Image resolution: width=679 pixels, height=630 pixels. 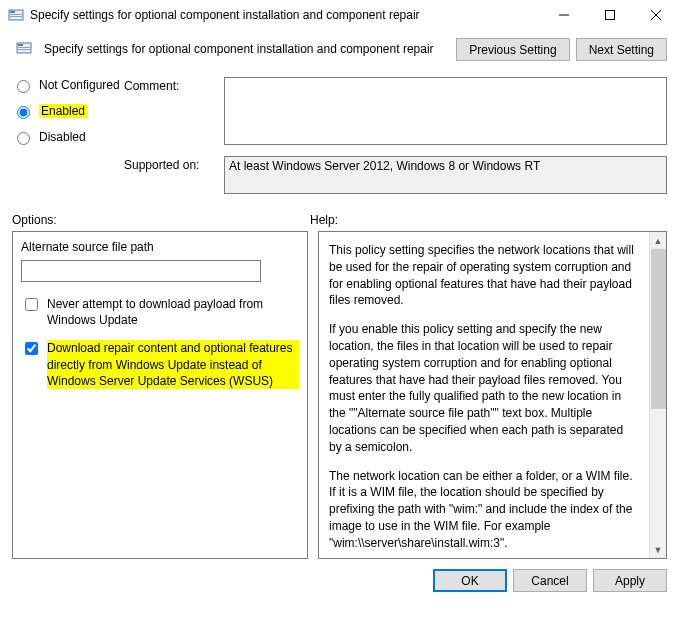 What do you see at coordinates (340, 116) in the screenshot?
I see `state-area: Not Configured Enabled Disabled Comment:` at bounding box center [340, 116].